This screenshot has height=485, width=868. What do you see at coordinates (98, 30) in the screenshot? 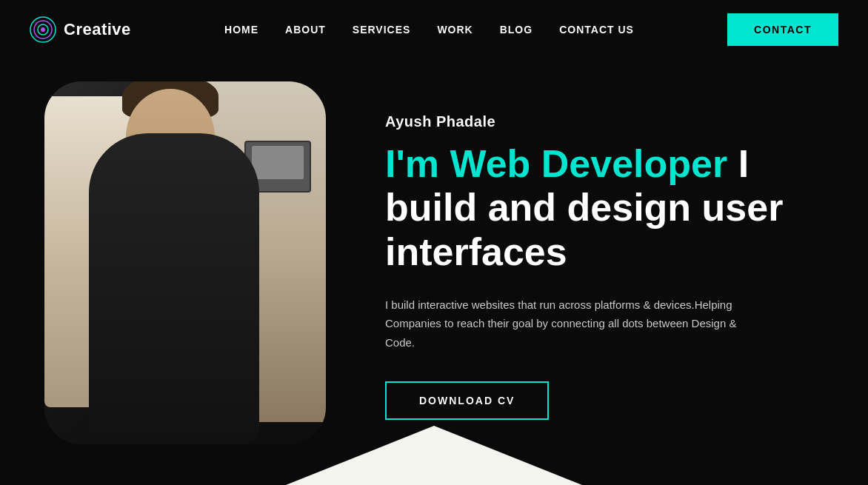
I see `logo-text: Creative` at bounding box center [98, 30].